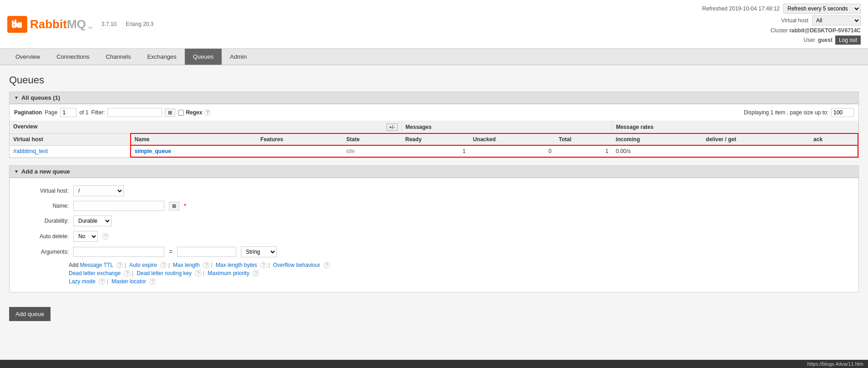  Describe the element at coordinates (392, 127) in the screenshot. I see `plus-minus-button: +/-` at that location.